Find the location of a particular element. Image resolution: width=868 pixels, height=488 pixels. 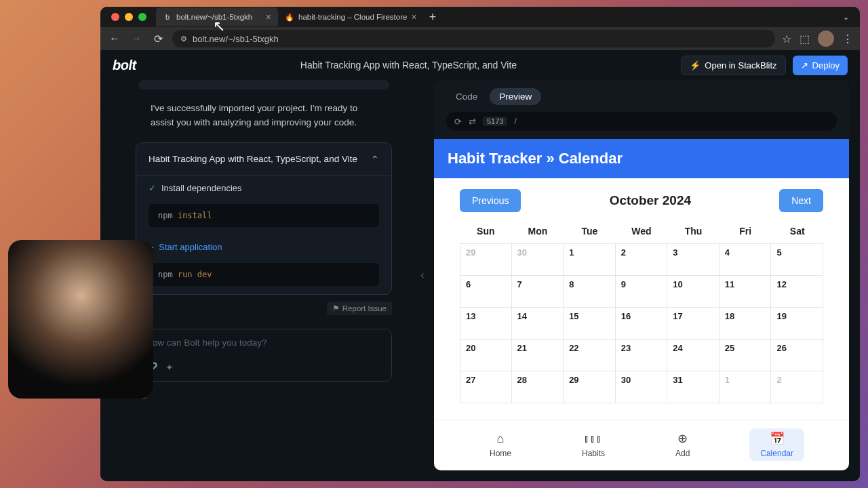

browser-tab-active: b bolt.new/~/sb1-5txgkh × is located at coordinates (217, 17).